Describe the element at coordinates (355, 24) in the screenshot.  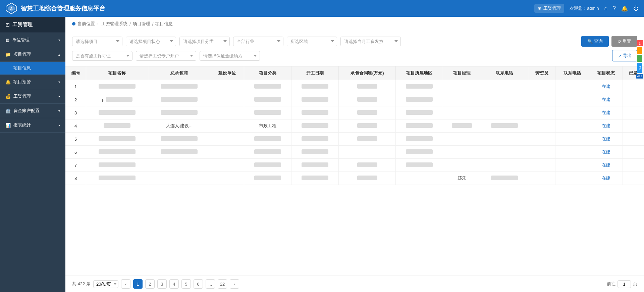
I see `breadcrumb: 当前位置： 工资管理系统 / 项目管理 / 项目信息` at that location.